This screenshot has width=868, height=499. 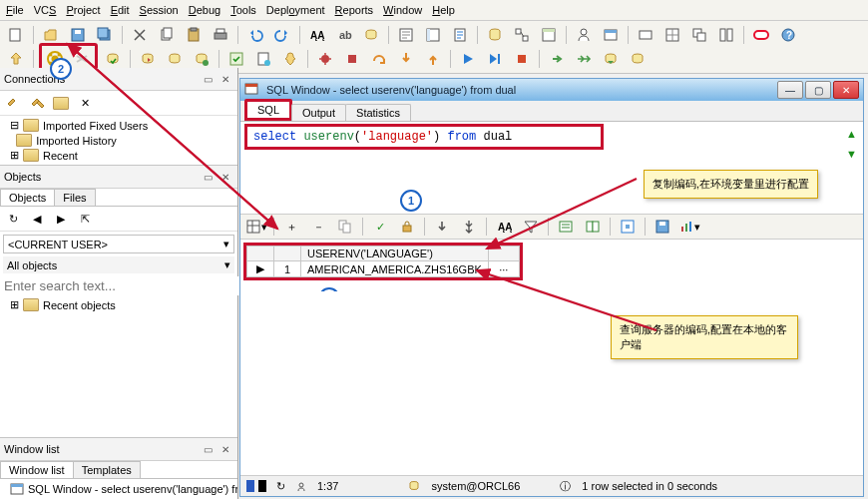 What do you see at coordinates (345, 227) in the screenshot?
I see `duplicate-row-button` at bounding box center [345, 227].